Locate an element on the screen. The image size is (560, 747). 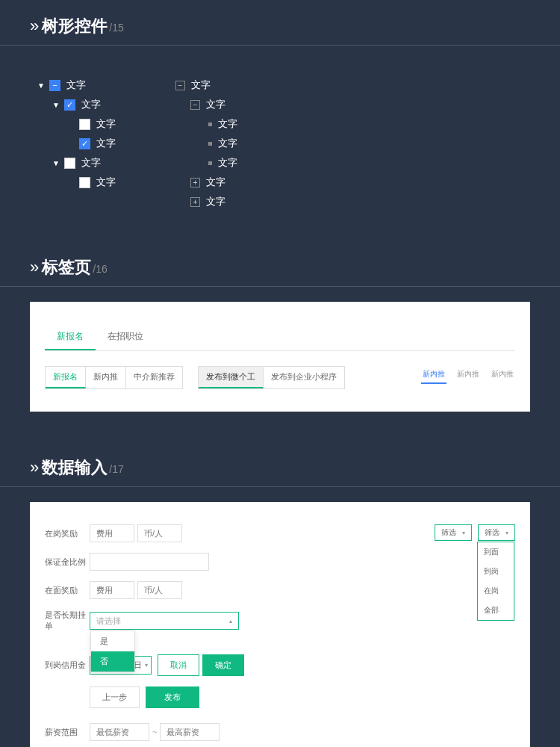
section-title: 树形控件 is located at coordinates (75, 26).